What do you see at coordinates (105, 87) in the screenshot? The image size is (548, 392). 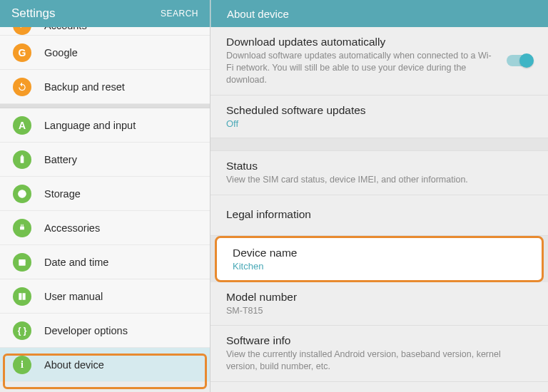 I see `sidebar-item-backup-reset: Backup and reset` at bounding box center [105, 87].